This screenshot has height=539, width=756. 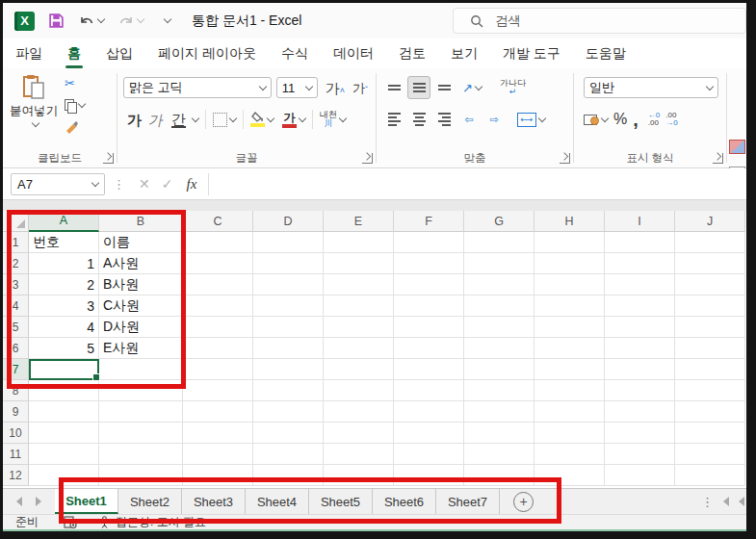 I want to click on cell-d8, so click(x=289, y=391).